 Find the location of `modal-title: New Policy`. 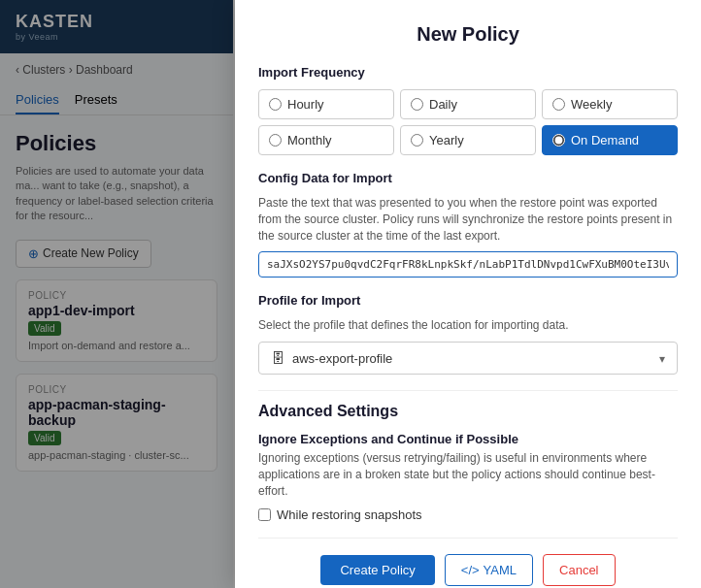

modal-title: New Policy is located at coordinates (468, 35).